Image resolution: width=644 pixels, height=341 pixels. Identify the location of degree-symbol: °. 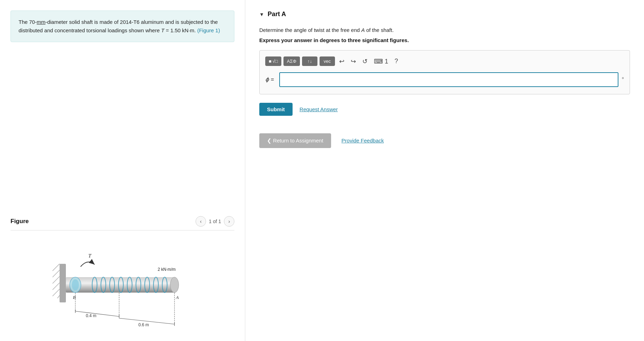
(623, 80).